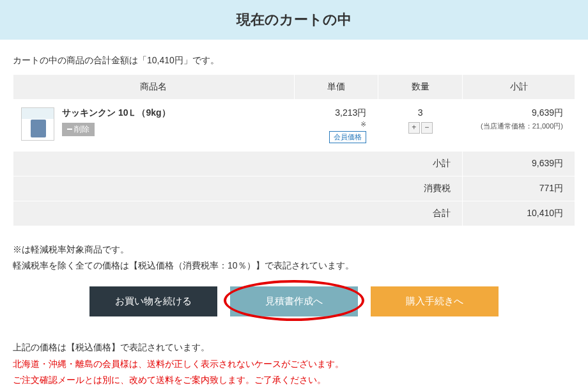  I want to click on quantity-value: 3, so click(421, 113).